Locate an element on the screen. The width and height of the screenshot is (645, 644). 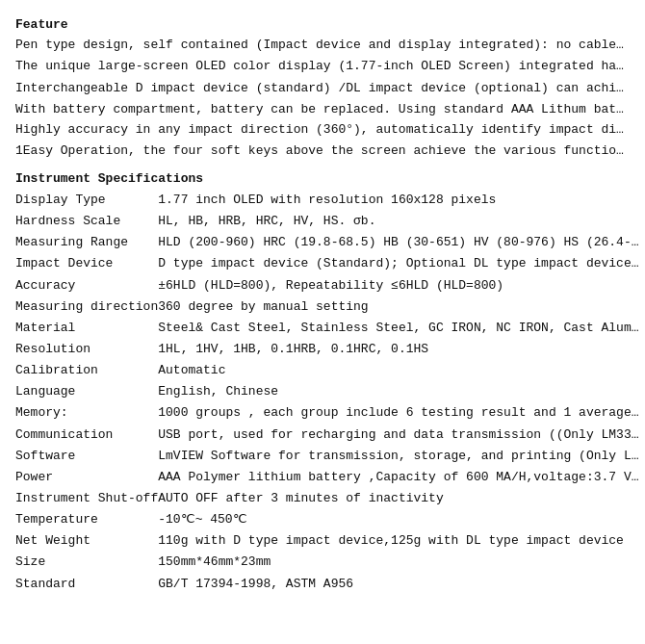
spec-row: StandardGB/T 17394-1998, ASTM A956 is located at coordinates (327, 584).